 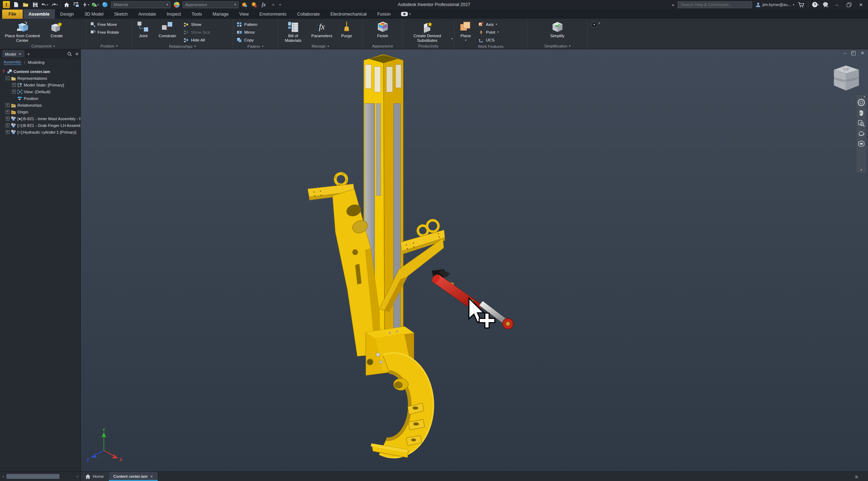 What do you see at coordinates (254, 5) in the screenshot?
I see `clear-appearance-button` at bounding box center [254, 5].